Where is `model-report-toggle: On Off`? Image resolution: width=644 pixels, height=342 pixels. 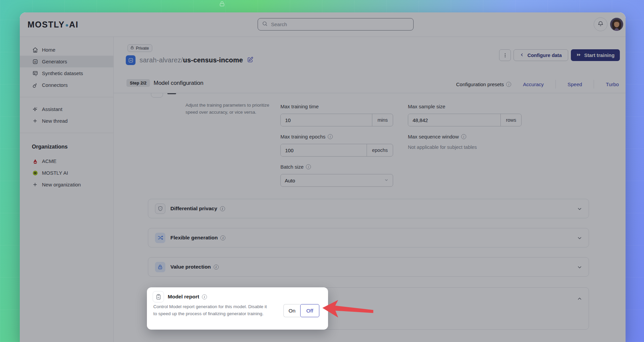 model-report-toggle: On Off is located at coordinates (301, 310).